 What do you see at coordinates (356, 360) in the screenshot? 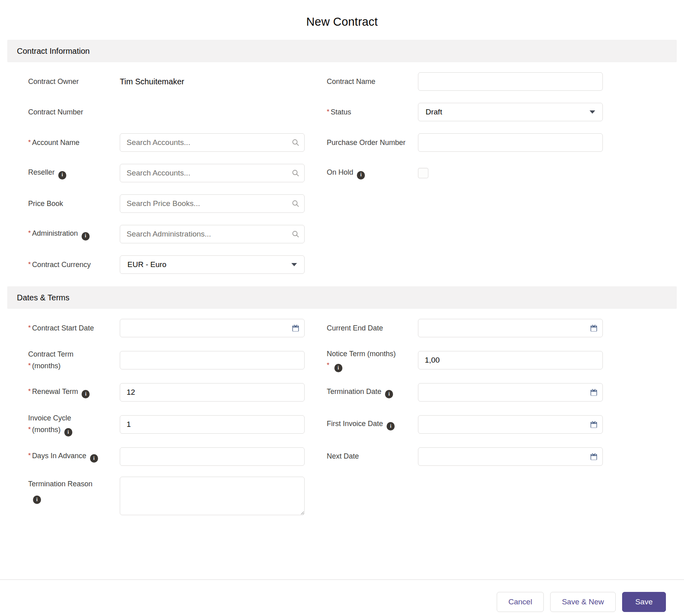
I see `field-row: Contract Term *(months) Notice Term (mon…` at bounding box center [356, 360].